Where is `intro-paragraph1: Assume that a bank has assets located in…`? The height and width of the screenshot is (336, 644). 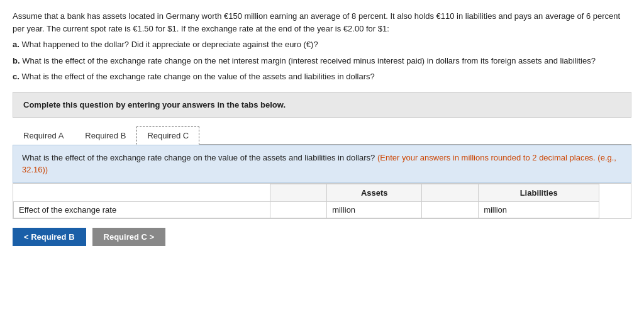 intro-paragraph1: Assume that a bank has assets located in… is located at coordinates (322, 23).